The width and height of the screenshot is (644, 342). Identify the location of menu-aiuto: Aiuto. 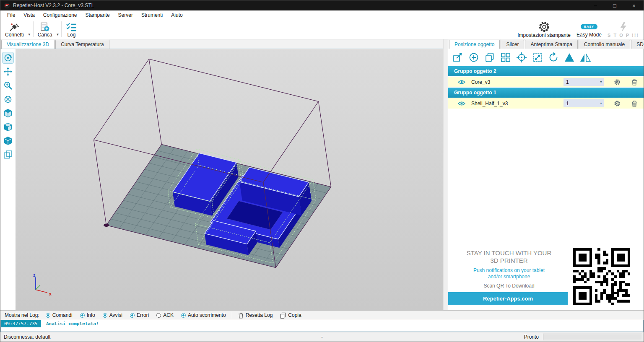
(177, 15).